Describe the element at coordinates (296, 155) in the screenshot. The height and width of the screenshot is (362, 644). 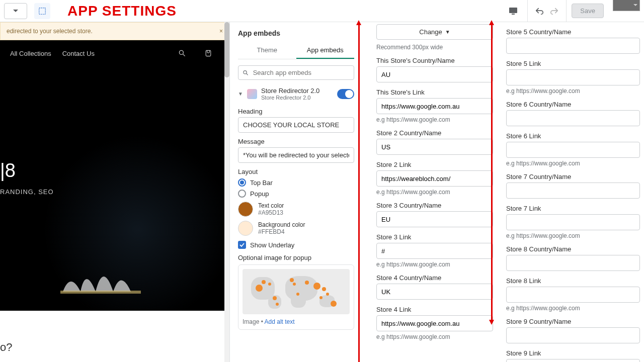
I see `message-input` at that location.